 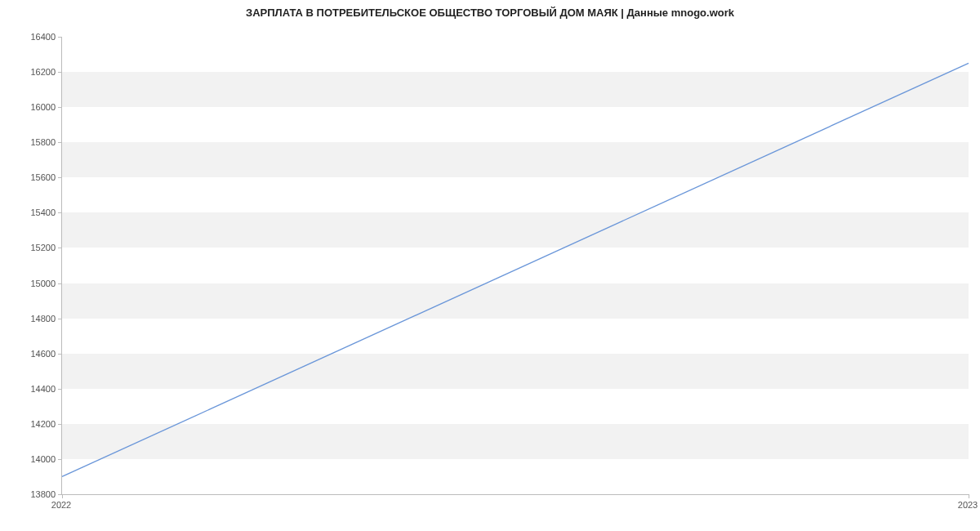 What do you see at coordinates (31, 212) in the screenshot?
I see `y-axis-label: 15400` at bounding box center [31, 212].